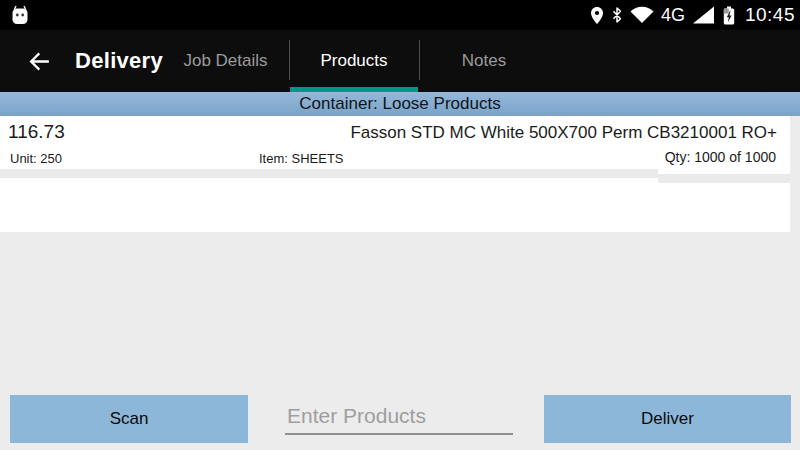 This screenshot has height=450, width=800. What do you see at coordinates (302, 158) in the screenshot?
I see `product-item-type: Item: SHEETS` at bounding box center [302, 158].